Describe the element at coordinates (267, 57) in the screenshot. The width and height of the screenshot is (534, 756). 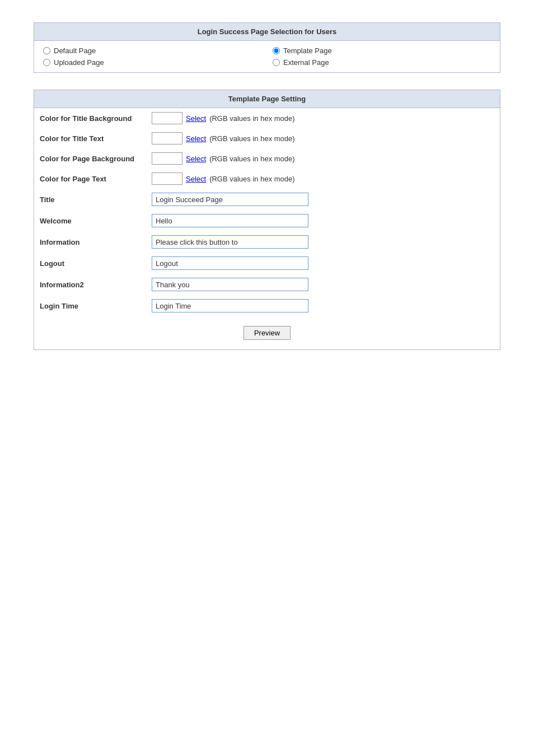
I see `page-selection-grid: Default Page Template Page Uploaded Page…` at that location.